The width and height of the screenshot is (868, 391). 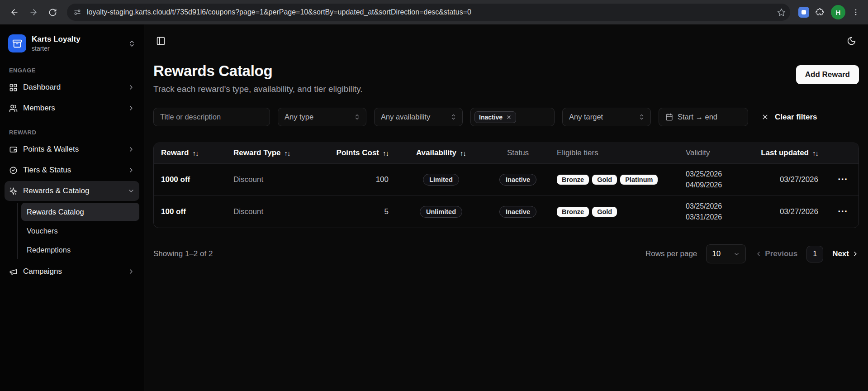 I want to click on workspace-switcher: Karts Loyalty starter, so click(x=72, y=43).